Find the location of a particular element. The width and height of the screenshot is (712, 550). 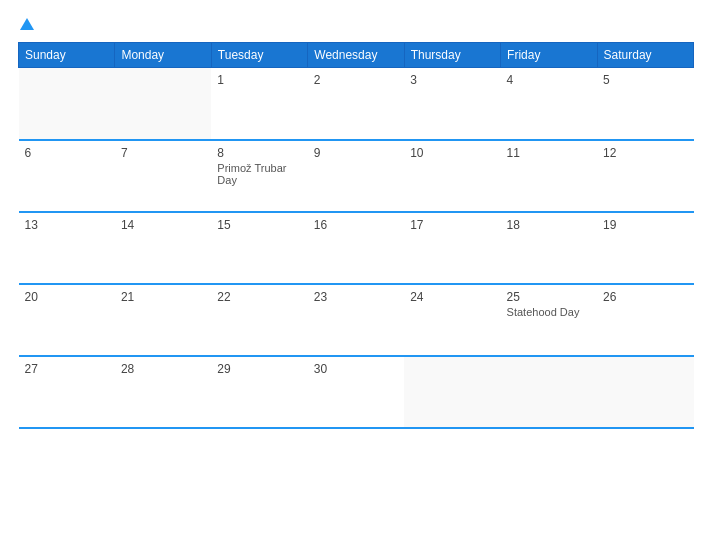

weekday-header-monday: Monday is located at coordinates (163, 56).